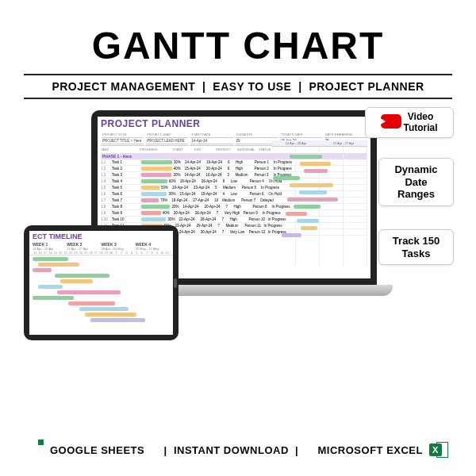  Describe the element at coordinates (439, 450) in the screenshot. I see `excel-icon: X` at that location.